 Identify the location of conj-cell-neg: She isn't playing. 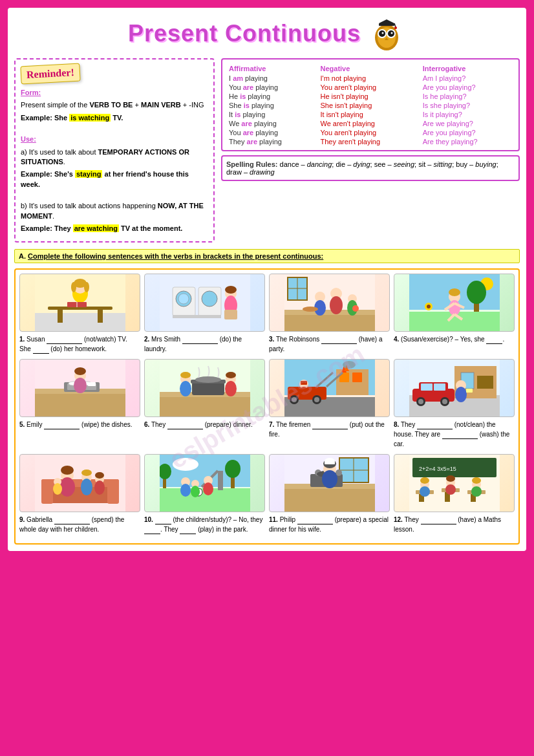
(368, 105).